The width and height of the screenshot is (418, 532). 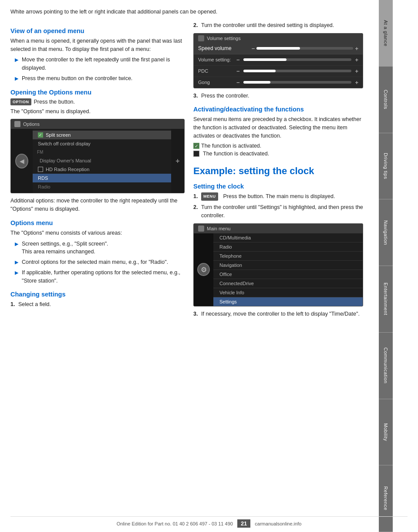 What do you see at coordinates (100, 64) in the screenshot?
I see `bullet-item-1: ▶ Move the controller to the left repeat…` at bounding box center [100, 64].